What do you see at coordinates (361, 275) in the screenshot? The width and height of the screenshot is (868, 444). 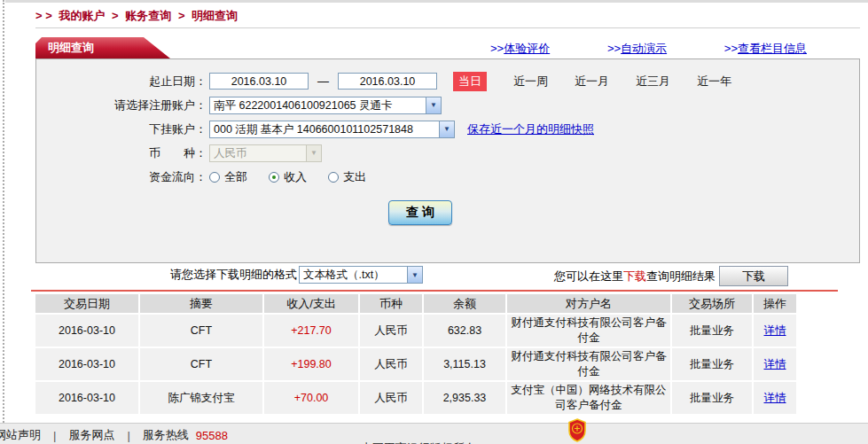 I see `download-format-select: 文本格式（.txt） ▼` at bounding box center [361, 275].